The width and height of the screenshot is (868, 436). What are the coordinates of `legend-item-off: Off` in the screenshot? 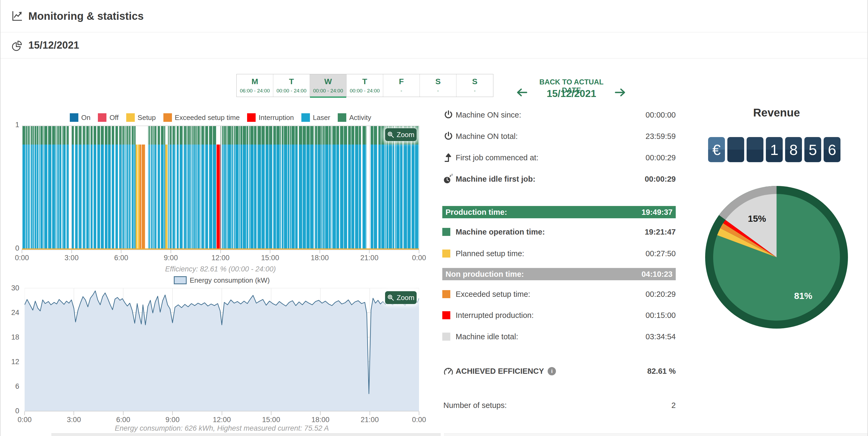 It's located at (108, 118).